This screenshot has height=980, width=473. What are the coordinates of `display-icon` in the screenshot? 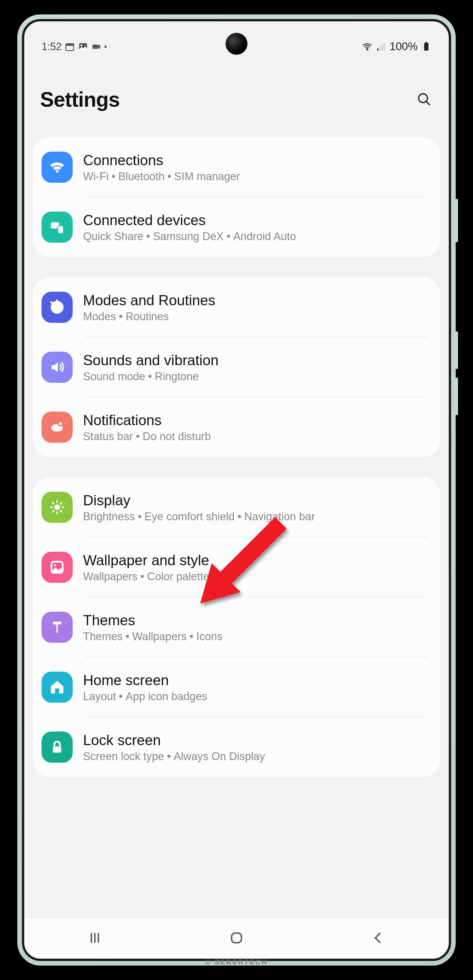 It's located at (57, 508).